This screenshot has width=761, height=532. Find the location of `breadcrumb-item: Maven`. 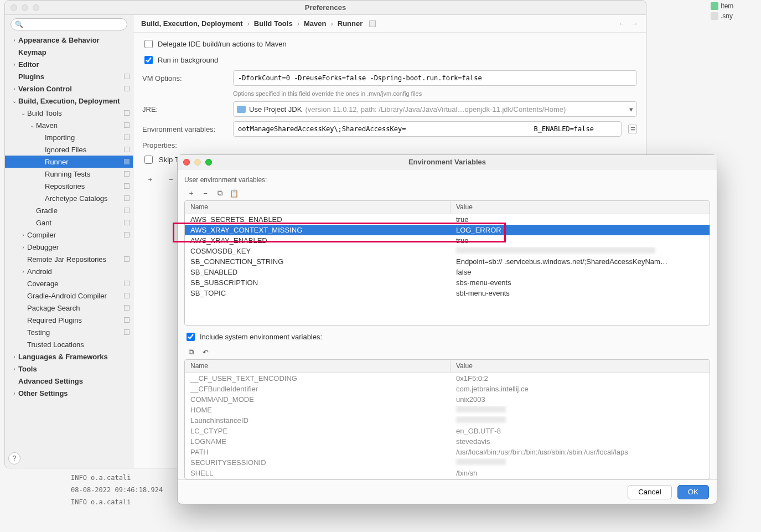

breadcrumb-item: Maven is located at coordinates (315, 23).